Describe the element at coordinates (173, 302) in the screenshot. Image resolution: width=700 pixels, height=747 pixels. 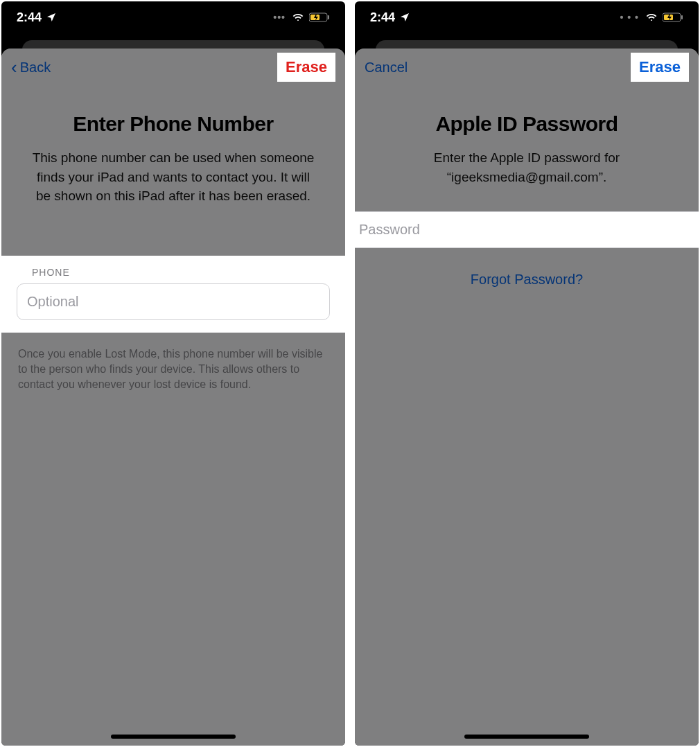
I see `phone-input` at that location.